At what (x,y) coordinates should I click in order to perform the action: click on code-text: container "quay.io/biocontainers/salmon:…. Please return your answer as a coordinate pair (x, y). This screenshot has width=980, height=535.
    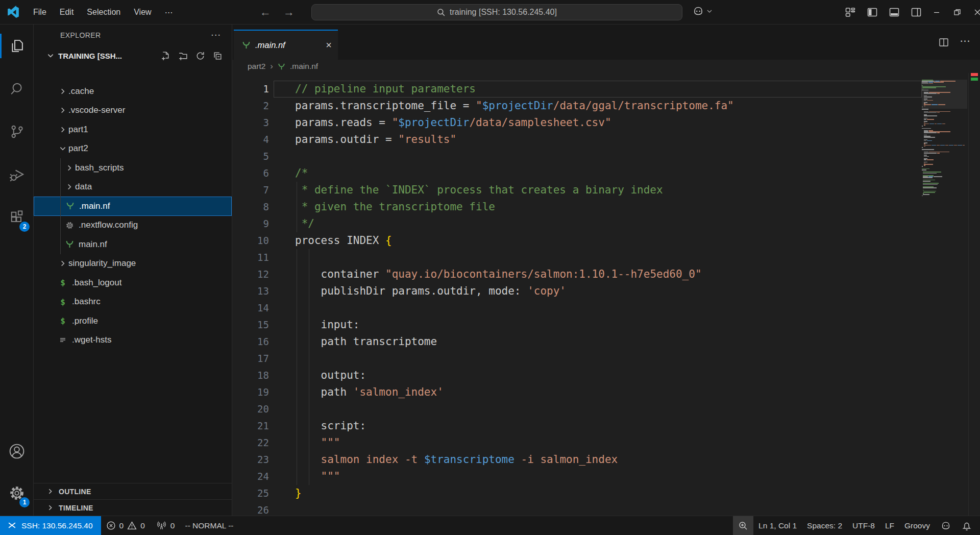
    Looking at the image, I should click on (485, 275).